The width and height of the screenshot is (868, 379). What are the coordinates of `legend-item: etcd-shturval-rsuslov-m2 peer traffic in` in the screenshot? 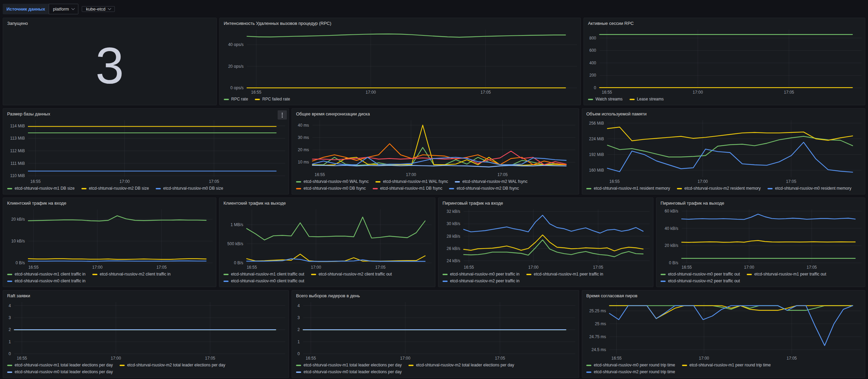 It's located at (481, 281).